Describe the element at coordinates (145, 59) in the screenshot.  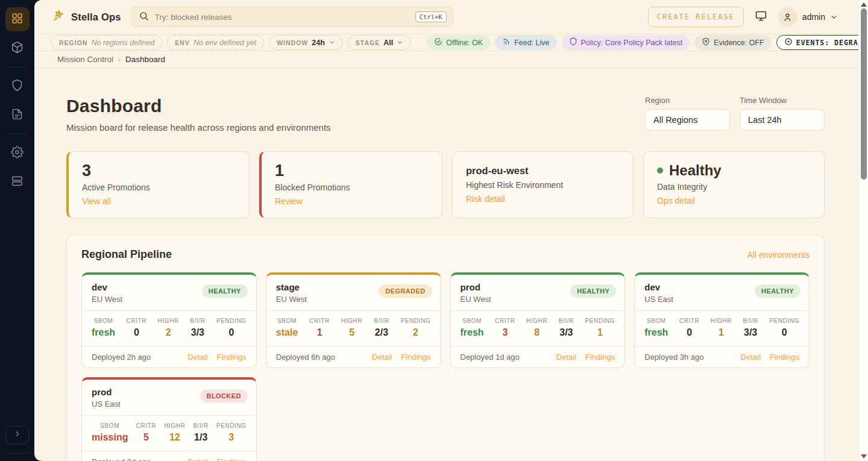
I see `breadcrumb-current: Dashboard` at that location.